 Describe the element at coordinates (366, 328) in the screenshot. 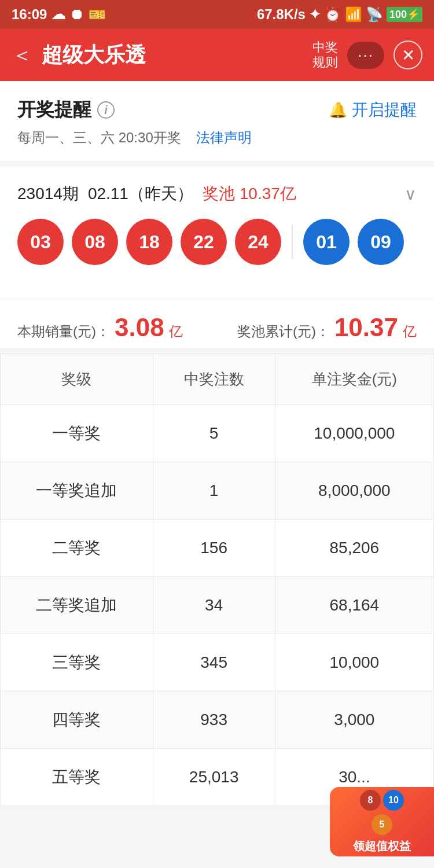

I see `pool-value: 10.37` at that location.